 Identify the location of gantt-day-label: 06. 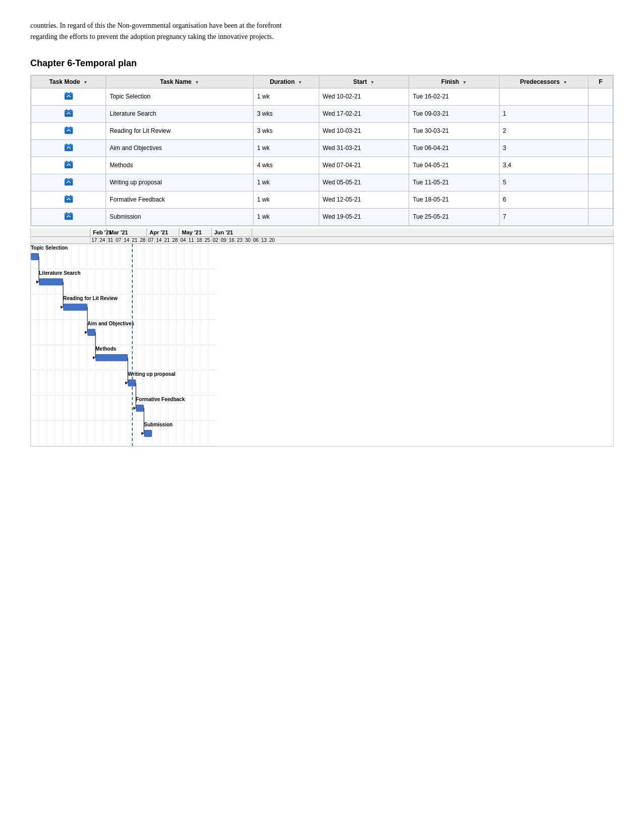
(256, 240).